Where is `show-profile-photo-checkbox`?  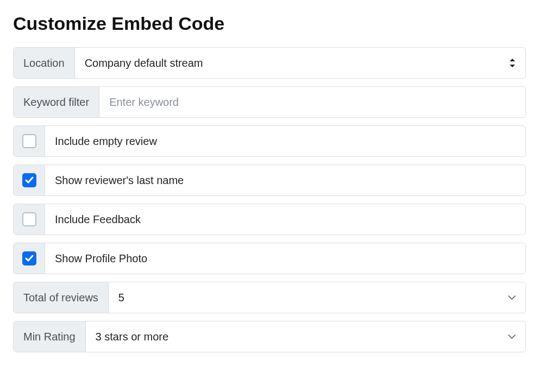 show-profile-photo-checkbox is located at coordinates (29, 258).